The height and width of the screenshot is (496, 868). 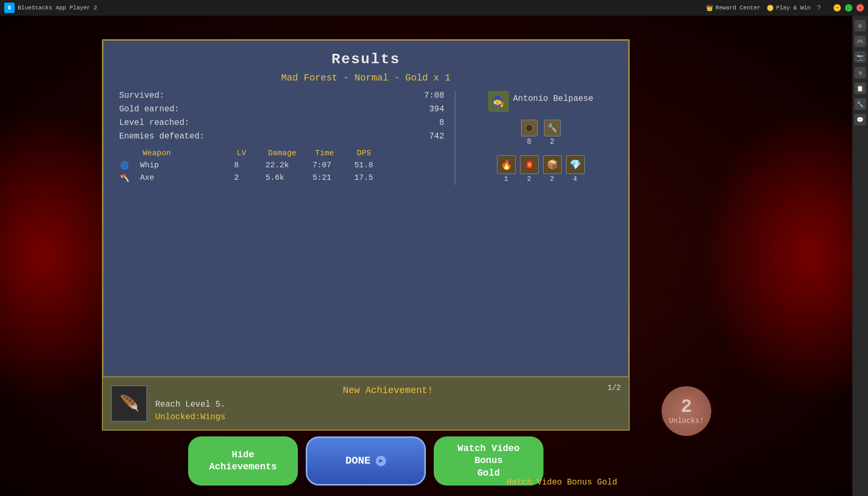 What do you see at coordinates (541, 169) in the screenshot?
I see `items-row: 🔥 1 🏮 2 📦 2 💎 4` at bounding box center [541, 169].